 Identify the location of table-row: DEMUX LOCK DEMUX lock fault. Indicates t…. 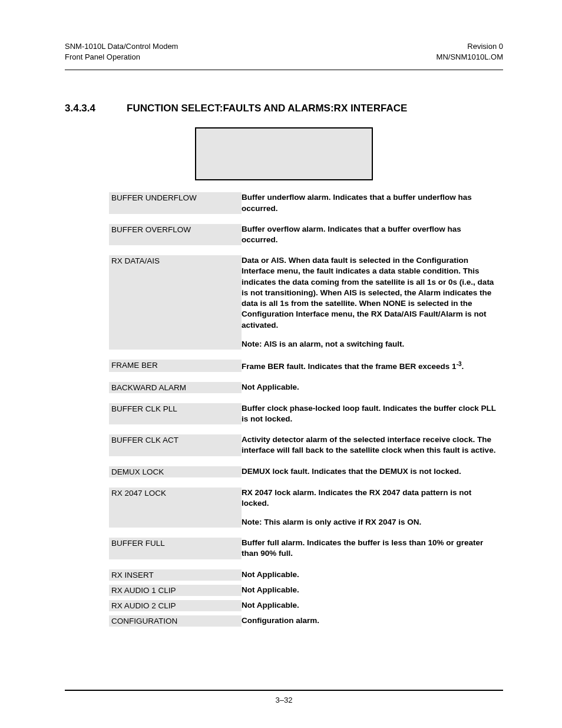
(303, 472).